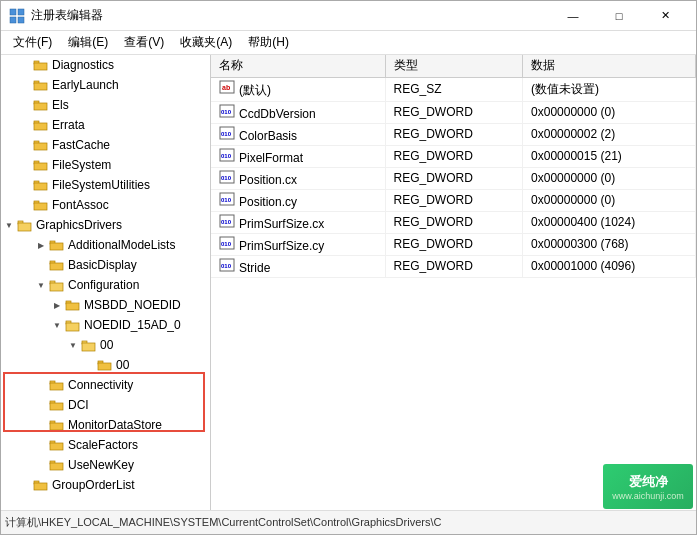 Image resolution: width=697 pixels, height=535 pixels. I want to click on tree-item-00_parent: ▼00, so click(106, 345).